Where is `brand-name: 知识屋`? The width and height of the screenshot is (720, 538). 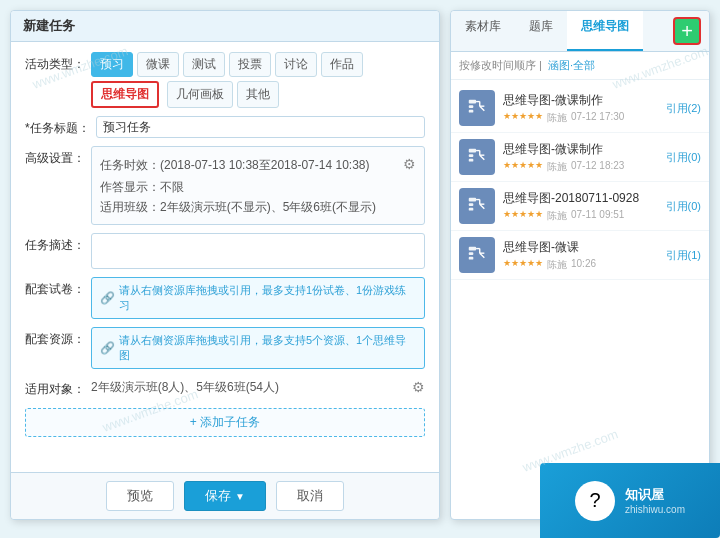
brand-name: 知识屋 is located at coordinates (655, 495).